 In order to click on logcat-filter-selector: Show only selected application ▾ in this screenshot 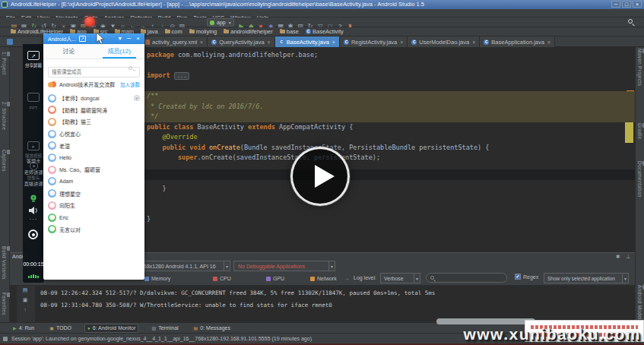, I will do `click(586, 278)`.